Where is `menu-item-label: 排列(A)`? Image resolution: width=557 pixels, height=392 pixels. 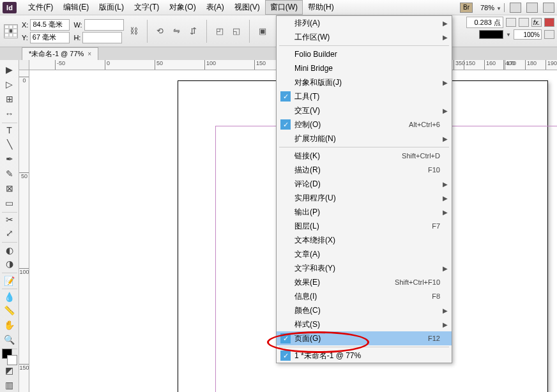 menu-item-label: 排列(A) is located at coordinates (307, 23).